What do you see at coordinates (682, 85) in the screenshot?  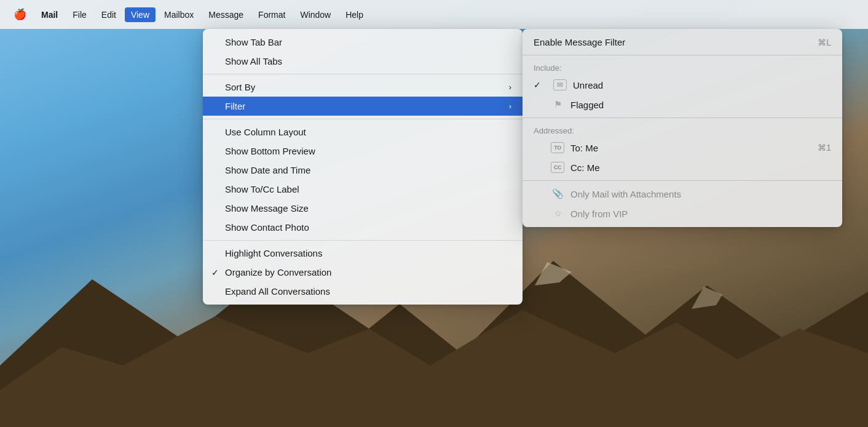 I see `filter-unread-item: ✓ ✉ Unread` at bounding box center [682, 85].